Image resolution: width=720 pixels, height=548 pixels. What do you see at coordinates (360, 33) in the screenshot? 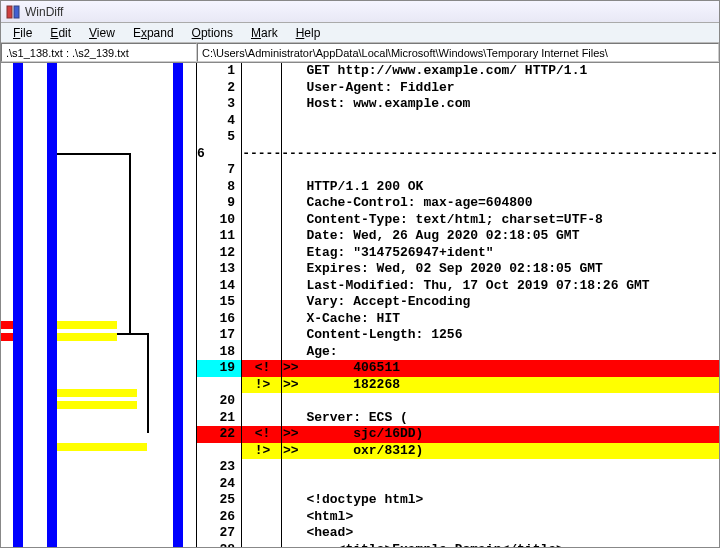
I see `menubar: File Edit View Expand Options Mark Help` at bounding box center [360, 33].